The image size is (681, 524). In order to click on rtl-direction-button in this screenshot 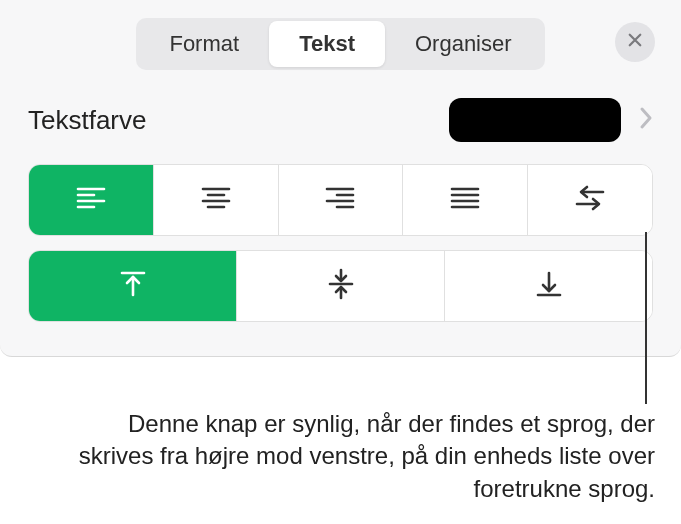, I will do `click(590, 200)`.